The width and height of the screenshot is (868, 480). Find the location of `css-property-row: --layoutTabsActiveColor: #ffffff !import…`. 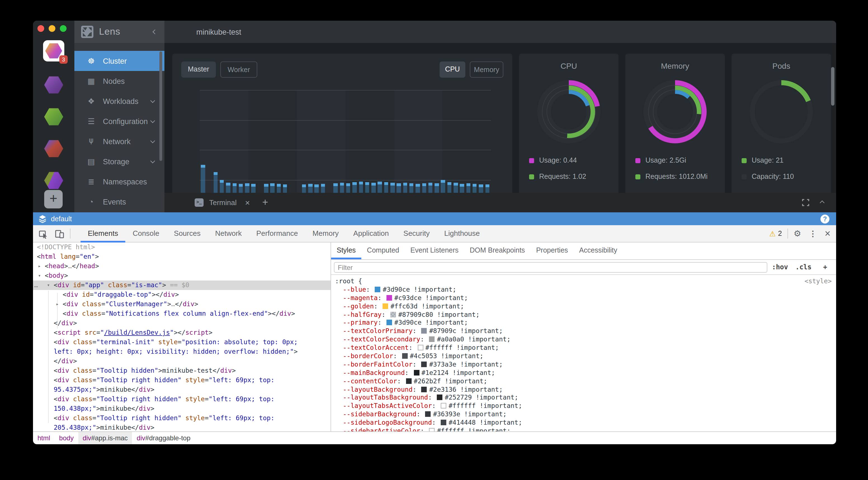

css-property-row: --layoutTabsActiveColor: #ffffff !import… is located at coordinates (586, 406).